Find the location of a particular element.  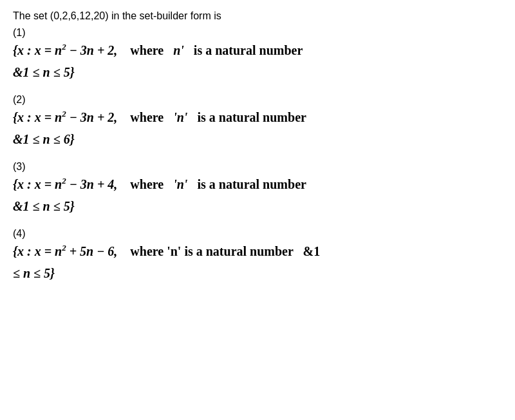

option-4-line1: {x : x = n2 + 5n − 6, where 'n' is a nat… is located at coordinates (258, 251).